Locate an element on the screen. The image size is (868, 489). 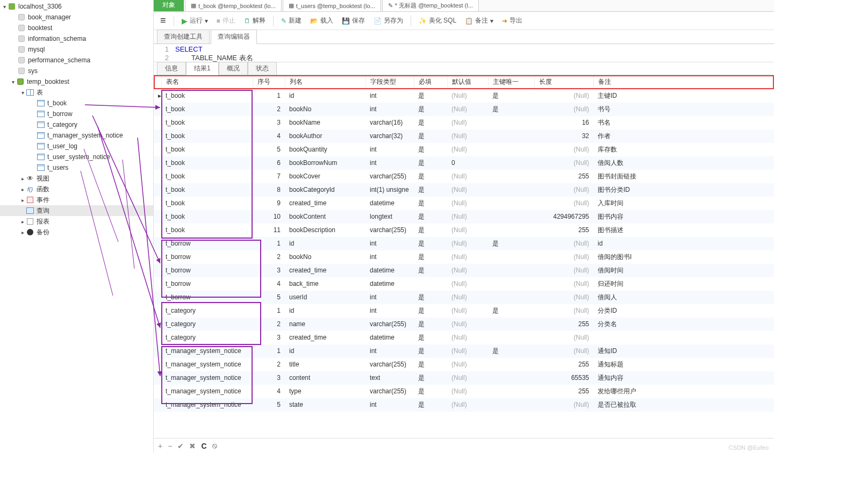
db-node: booktest is located at coordinates (76, 28).